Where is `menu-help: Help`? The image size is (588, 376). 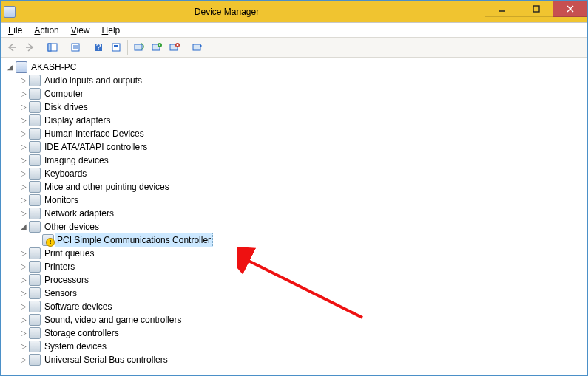
menu-help: Help is located at coordinates (111, 30).